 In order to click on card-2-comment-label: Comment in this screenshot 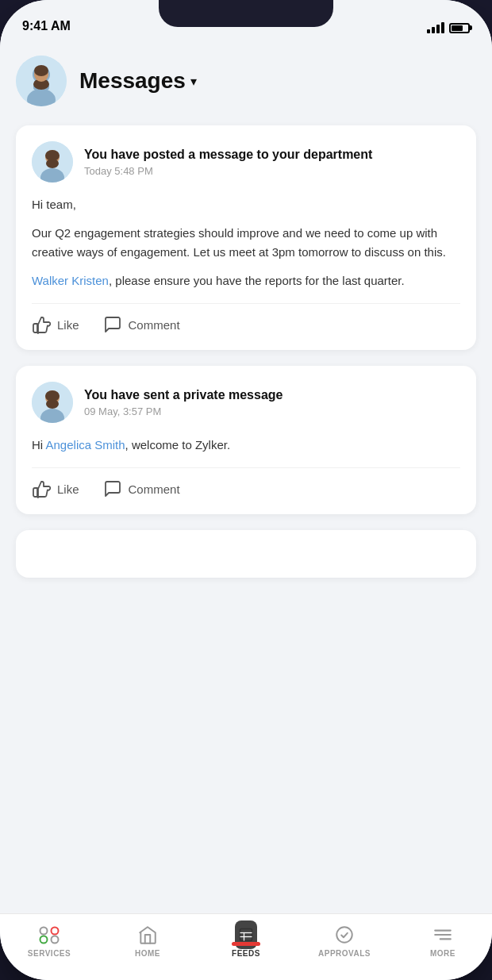, I will do `click(154, 489)`.